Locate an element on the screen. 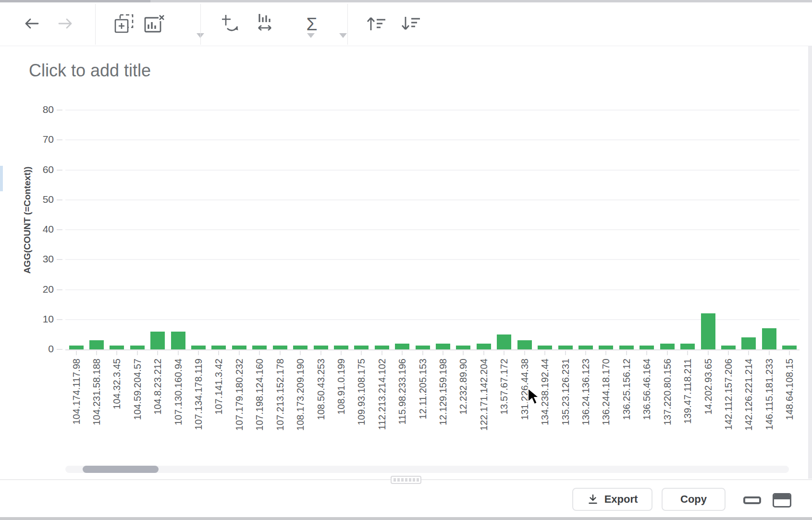 Image resolution: width=812 pixels, height=520 pixels. x-tick-label: 12.11.205.153 is located at coordinates (423, 389).